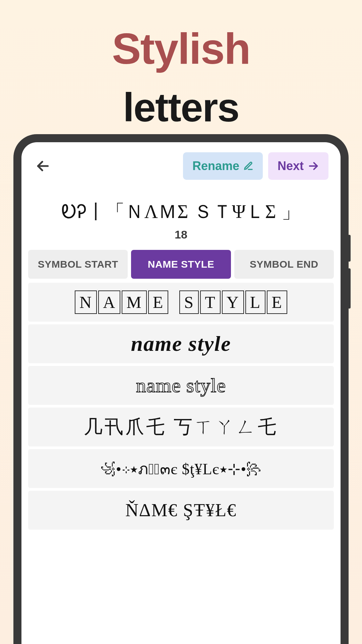 The height and width of the screenshot is (644, 362). Describe the element at coordinates (43, 166) in the screenshot. I see `back-button` at that location.